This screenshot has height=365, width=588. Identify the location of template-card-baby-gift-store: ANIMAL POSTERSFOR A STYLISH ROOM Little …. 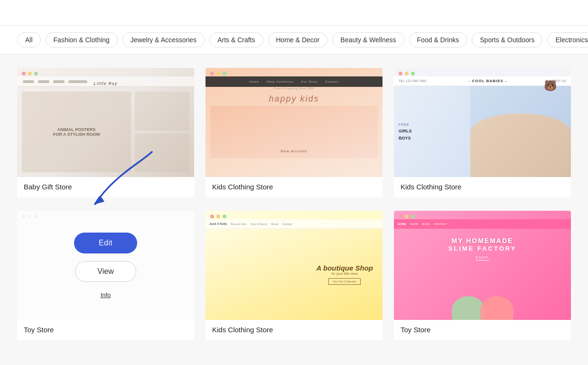
(105, 133).